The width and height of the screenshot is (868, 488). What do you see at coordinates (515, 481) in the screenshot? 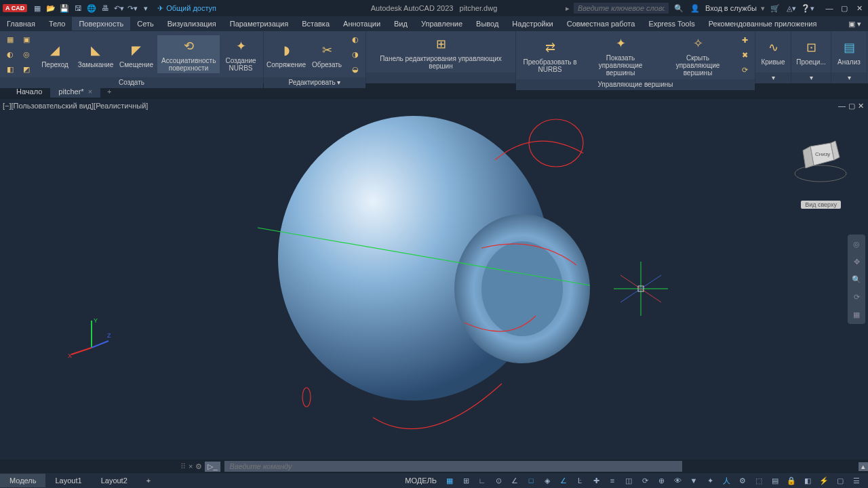
I see `isodraft-icon: ∠` at bounding box center [515, 481].